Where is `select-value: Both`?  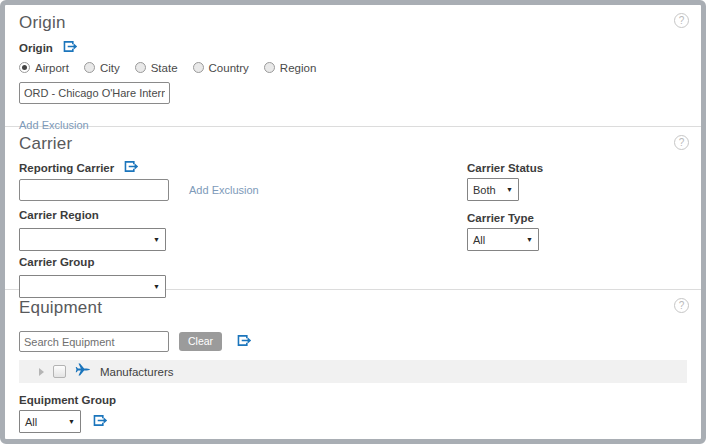 select-value: Both is located at coordinates (484, 190).